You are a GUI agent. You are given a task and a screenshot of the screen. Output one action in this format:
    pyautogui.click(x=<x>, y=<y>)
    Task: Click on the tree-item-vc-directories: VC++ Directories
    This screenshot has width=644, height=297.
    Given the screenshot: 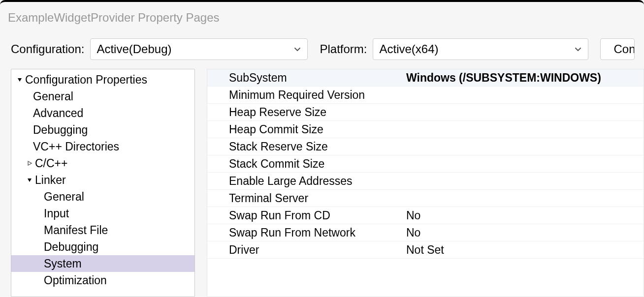 What is the action you would take?
    pyautogui.click(x=103, y=147)
    